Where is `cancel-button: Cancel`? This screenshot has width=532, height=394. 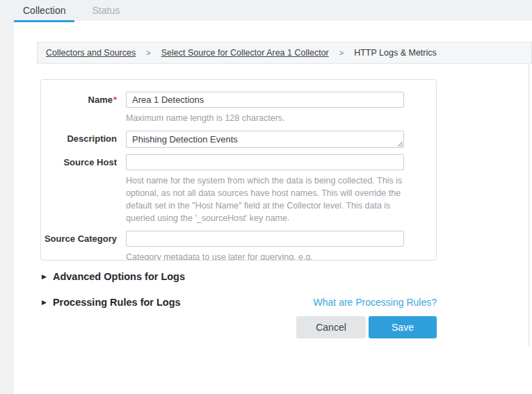 cancel-button: Cancel is located at coordinates (331, 327).